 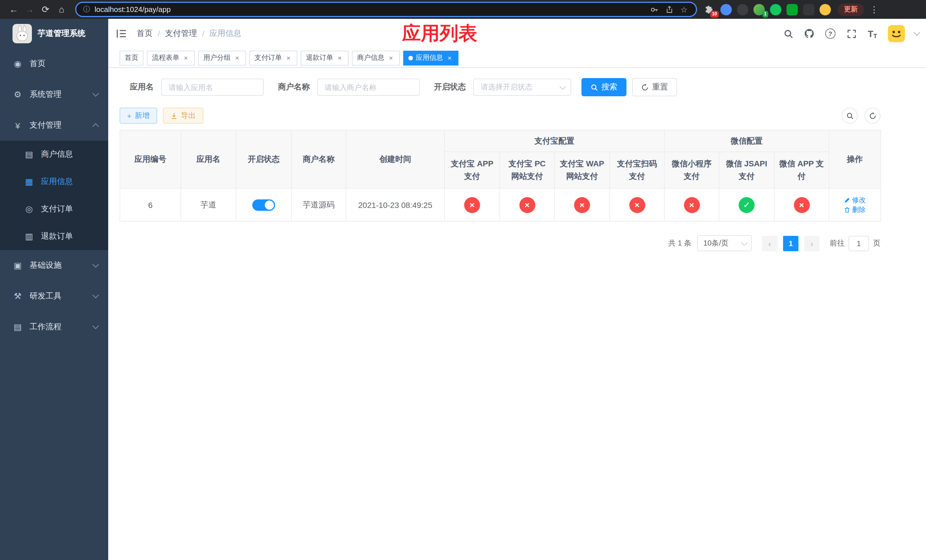 What do you see at coordinates (138, 116) in the screenshot?
I see `add-button: + 新增` at bounding box center [138, 116].